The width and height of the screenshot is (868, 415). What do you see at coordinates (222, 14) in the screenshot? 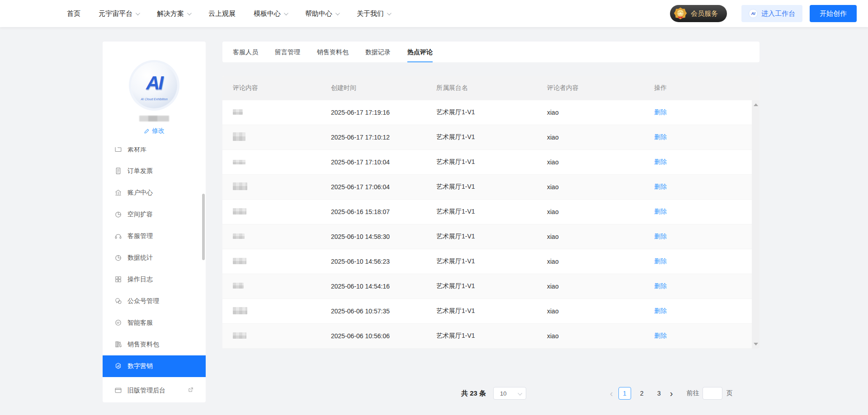
I see `nav-item-cloud-exhibition: 云上观展` at bounding box center [222, 14].